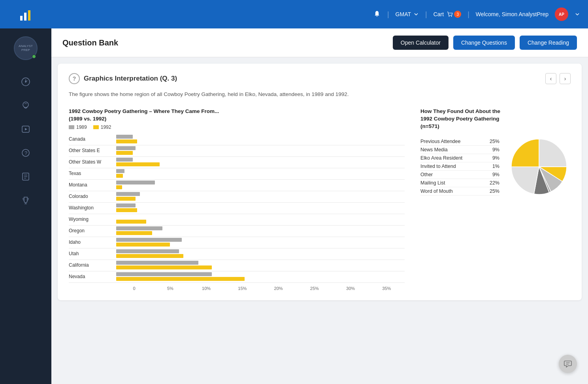 This screenshot has height=384, width=588. What do you see at coordinates (577, 14) in the screenshot?
I see `user-dropdown` at bounding box center [577, 14].